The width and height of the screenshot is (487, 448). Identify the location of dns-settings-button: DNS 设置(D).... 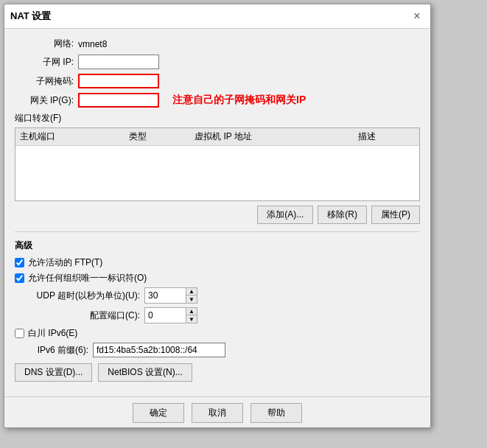
(53, 373).